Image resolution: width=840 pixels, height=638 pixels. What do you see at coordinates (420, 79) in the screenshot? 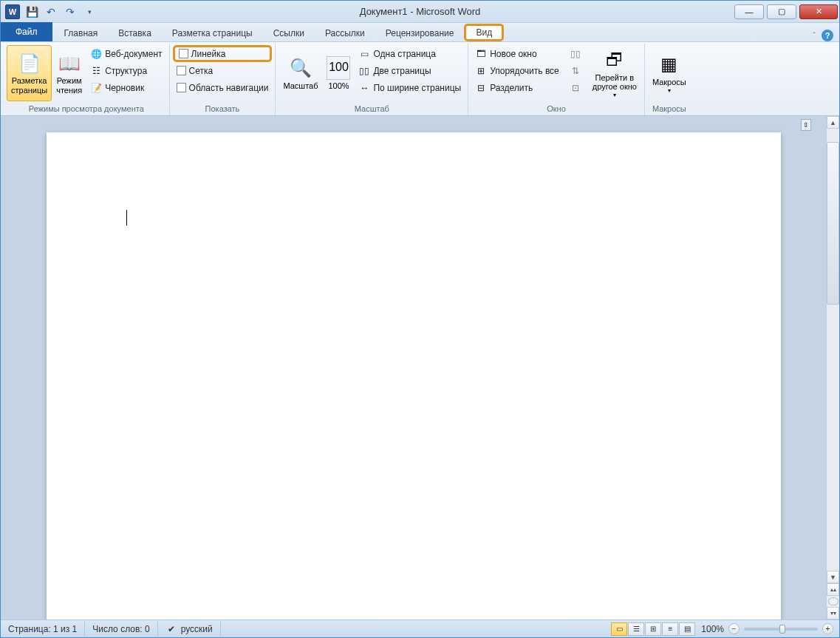
I see `ribbon: 📄 Разметка страницы 📖 Режим чтения 🌐 Веб…` at bounding box center [420, 79].